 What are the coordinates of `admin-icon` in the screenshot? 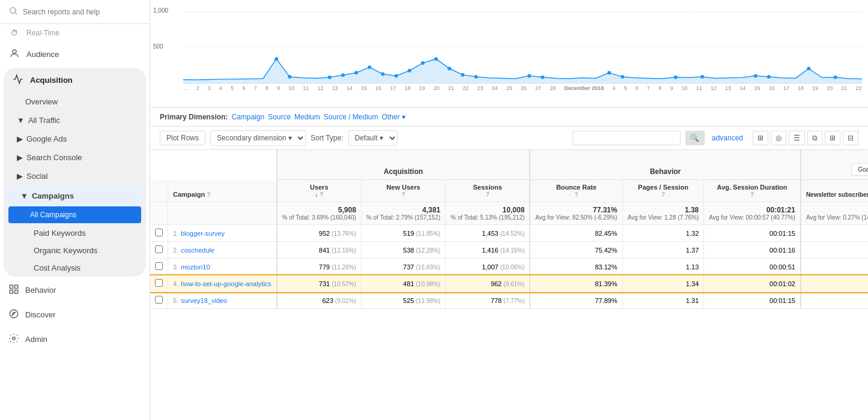 It's located at (14, 340).